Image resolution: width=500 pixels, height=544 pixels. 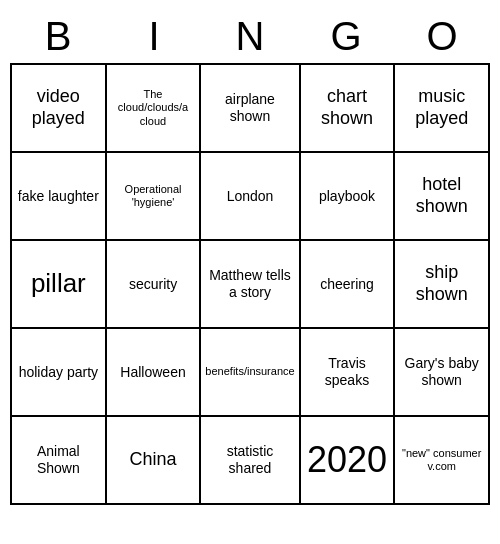 I want to click on bingo-cell: ship shown, so click(x=442, y=285).